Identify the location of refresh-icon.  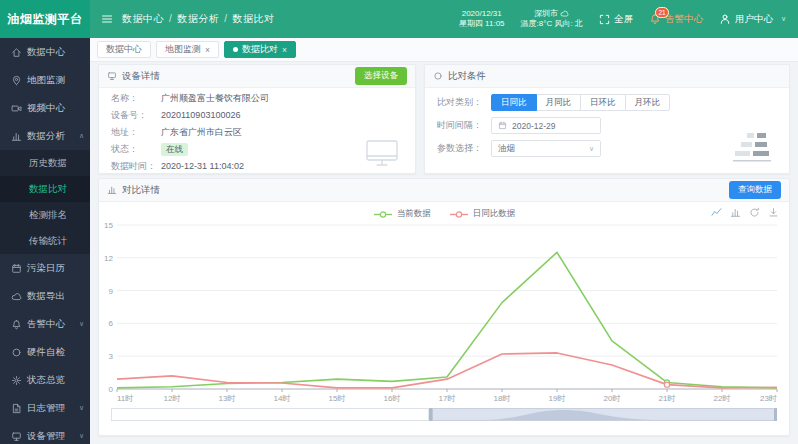
(754, 212).